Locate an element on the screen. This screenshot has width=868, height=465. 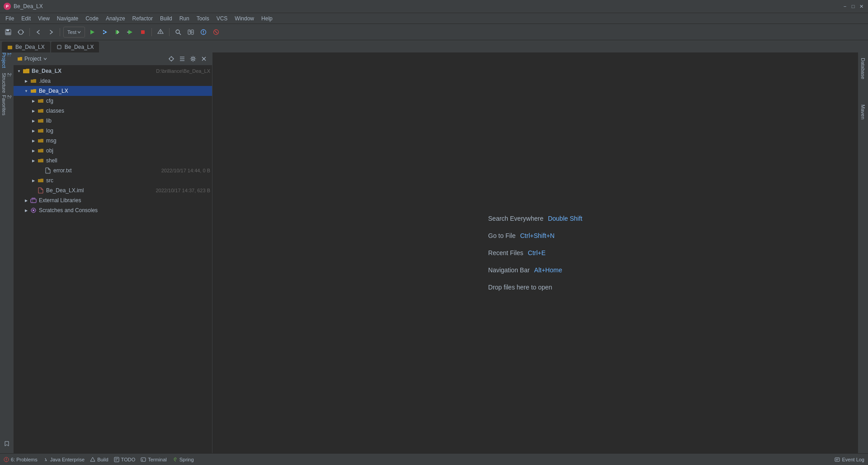
back-button is located at coordinates (38, 32).